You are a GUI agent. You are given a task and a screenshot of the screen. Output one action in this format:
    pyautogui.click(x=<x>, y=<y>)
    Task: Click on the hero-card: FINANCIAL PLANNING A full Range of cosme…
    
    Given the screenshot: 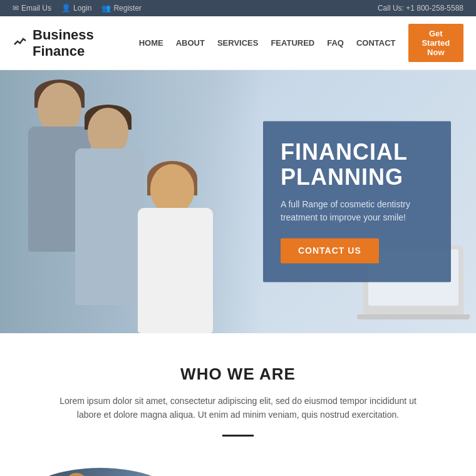 What is the action you would take?
    pyautogui.click(x=357, y=202)
    